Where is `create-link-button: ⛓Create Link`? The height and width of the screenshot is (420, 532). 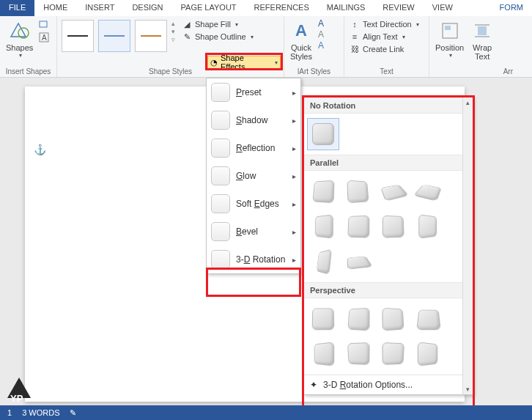 create-link-button: ⛓Create Link is located at coordinates (384, 49).